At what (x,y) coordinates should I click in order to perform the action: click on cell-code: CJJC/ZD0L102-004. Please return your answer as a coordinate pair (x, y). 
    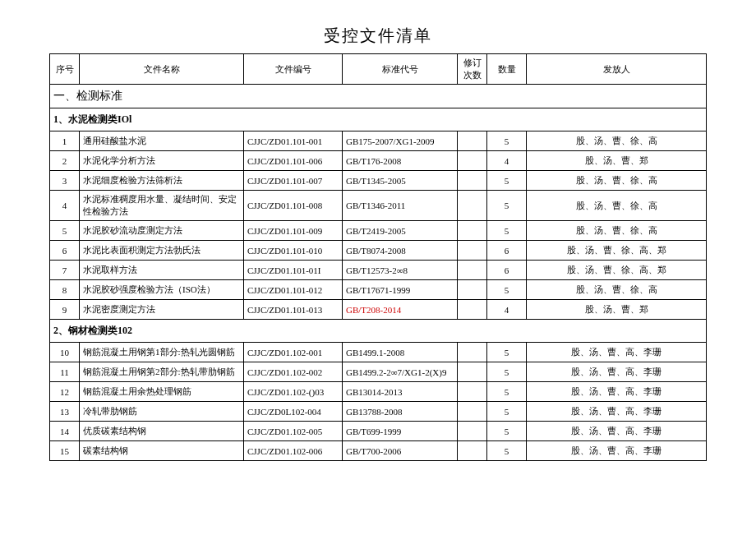
    Looking at the image, I should click on (293, 412).